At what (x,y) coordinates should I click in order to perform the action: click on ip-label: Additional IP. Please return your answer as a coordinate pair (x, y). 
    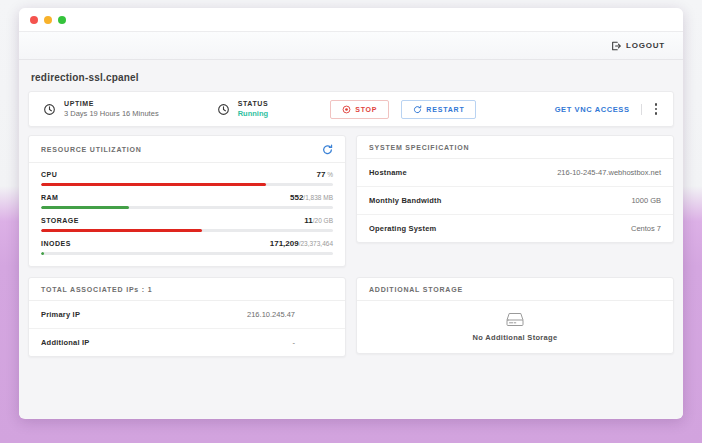
    Looking at the image, I should click on (65, 342).